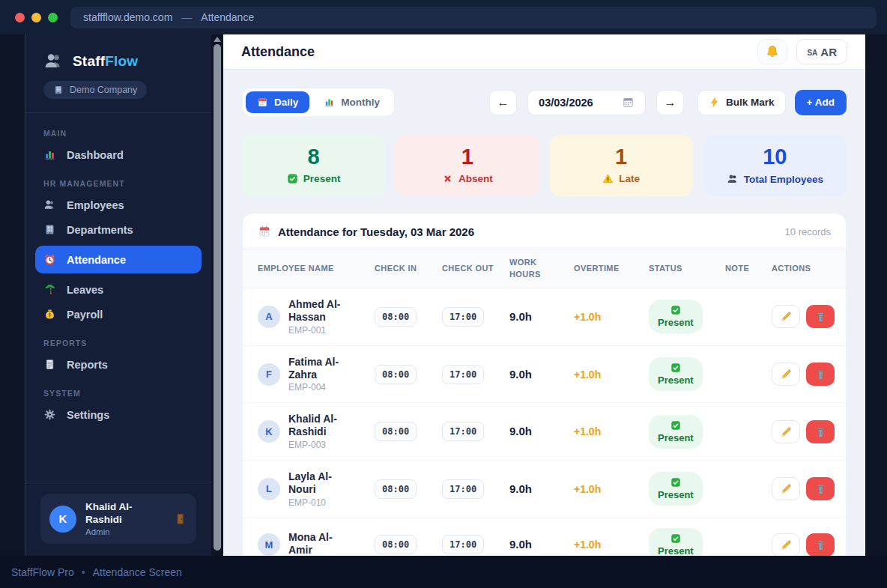 This screenshot has height=588, width=887. I want to click on sidebar-item-reports: Reports, so click(118, 364).